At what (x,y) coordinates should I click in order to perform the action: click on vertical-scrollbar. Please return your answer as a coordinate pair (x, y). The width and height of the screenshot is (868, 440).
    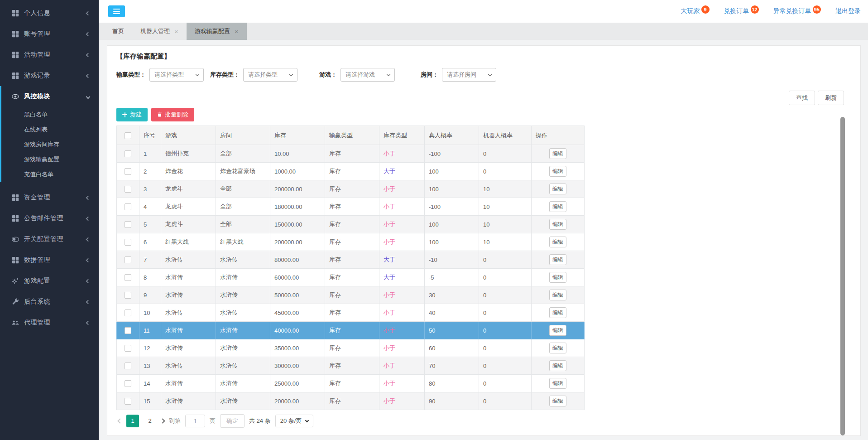
    Looking at the image, I should click on (843, 276).